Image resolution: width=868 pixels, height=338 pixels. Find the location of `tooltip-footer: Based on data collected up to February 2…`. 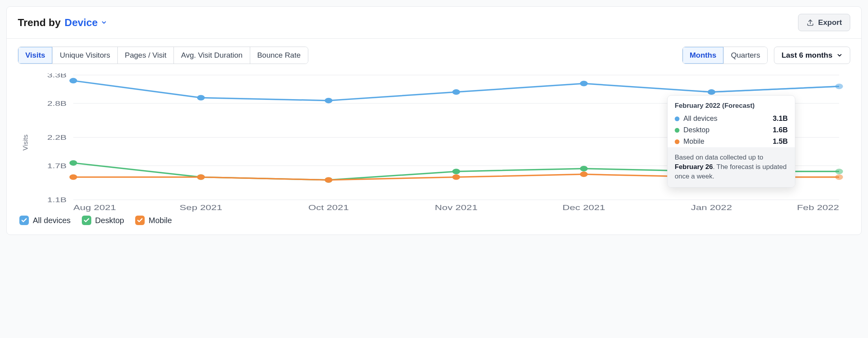

tooltip-footer: Based on data collected up to February 2… is located at coordinates (731, 167).